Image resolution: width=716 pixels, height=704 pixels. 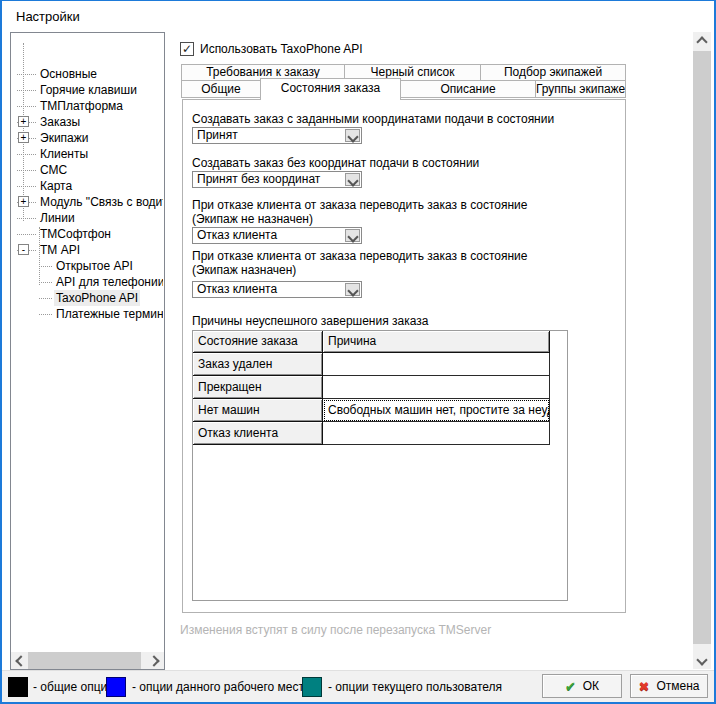 What do you see at coordinates (87, 314) in the screenshot?
I see `tree-item-platezhnye-terminaly: Платежные терминалы` at bounding box center [87, 314].